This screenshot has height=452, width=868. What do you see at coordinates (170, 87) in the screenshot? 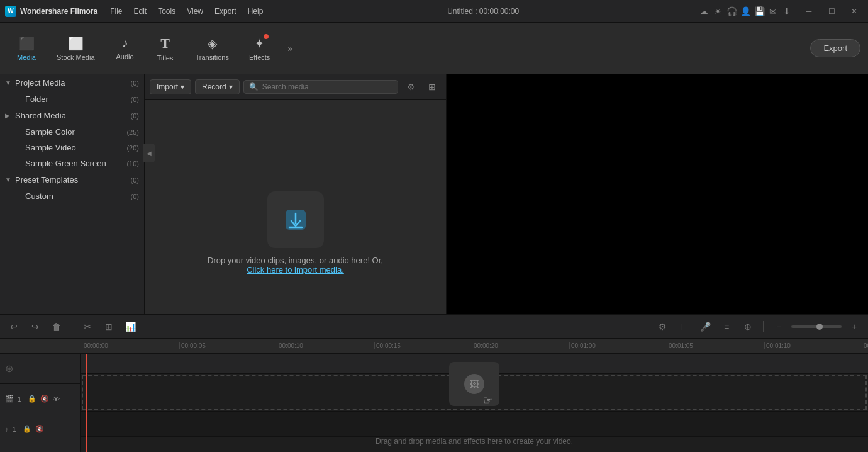
I see `import-button: Import ▾` at bounding box center [170, 87].